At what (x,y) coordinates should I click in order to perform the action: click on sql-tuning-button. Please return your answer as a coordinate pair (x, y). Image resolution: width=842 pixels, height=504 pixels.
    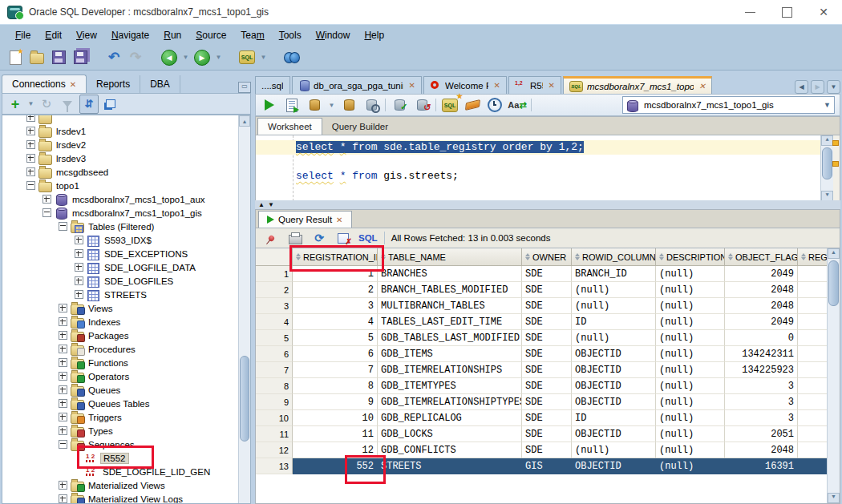
    Looking at the image, I should click on (371, 105).